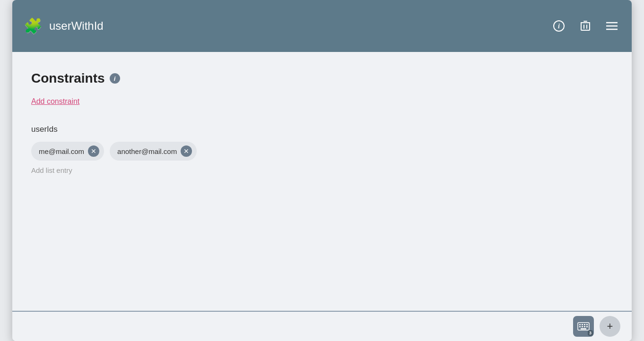 The height and width of the screenshot is (341, 644). What do you see at coordinates (55, 102) in the screenshot?
I see `add-constraint-link: Add constraint` at bounding box center [55, 102].